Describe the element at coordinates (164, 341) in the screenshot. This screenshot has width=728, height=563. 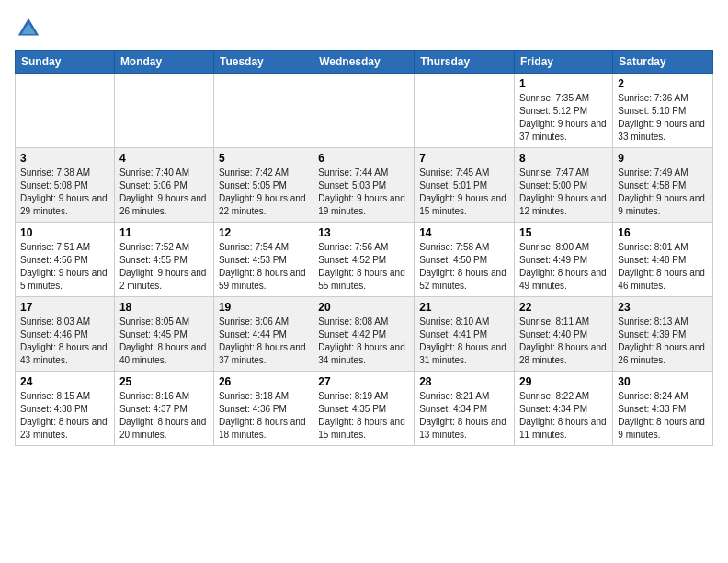
I see `day-info: Sunrise: 8:05 AM Sunset: 4:45 PM Dayligh…` at that location.